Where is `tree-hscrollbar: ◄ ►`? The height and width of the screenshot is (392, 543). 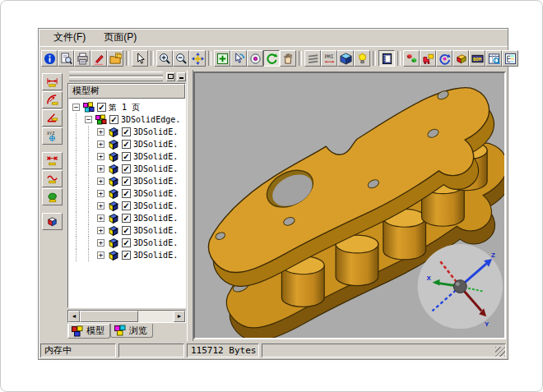 tree-hscrollbar: ◄ ► is located at coordinates (127, 316).